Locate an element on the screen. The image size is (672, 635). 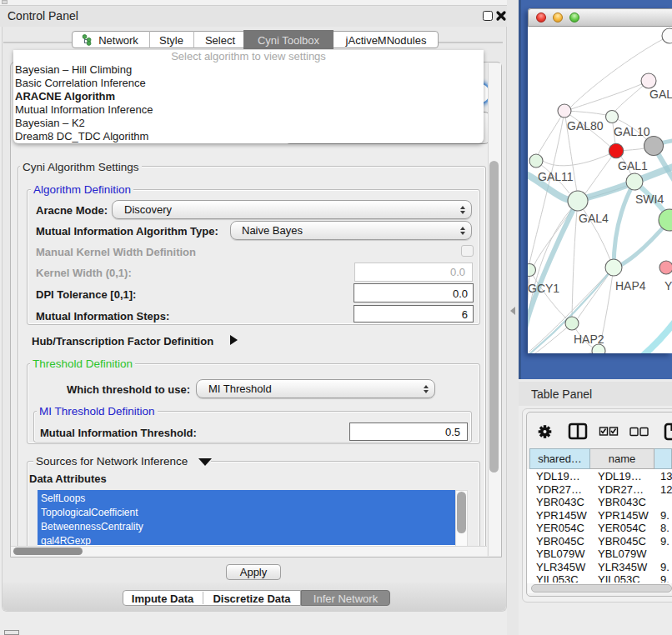
svg-text: GAL80 is located at coordinates (585, 126).